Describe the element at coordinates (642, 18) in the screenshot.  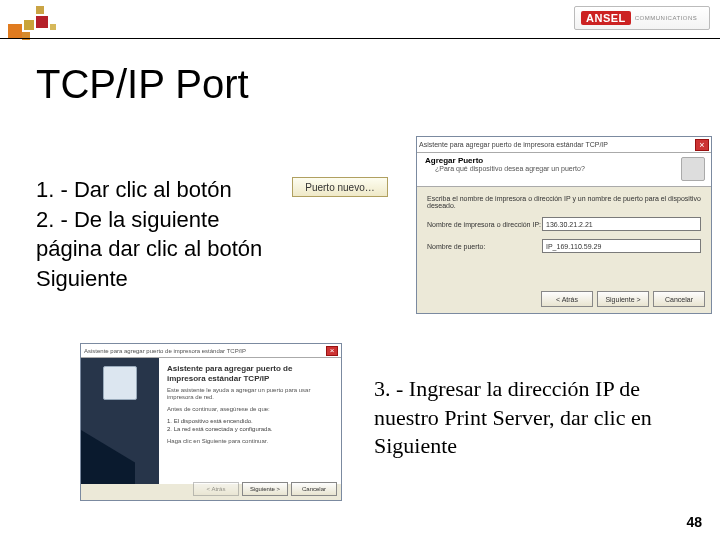
I see `brand-logo: ANSEL COMMUNICATIONS` at that location.